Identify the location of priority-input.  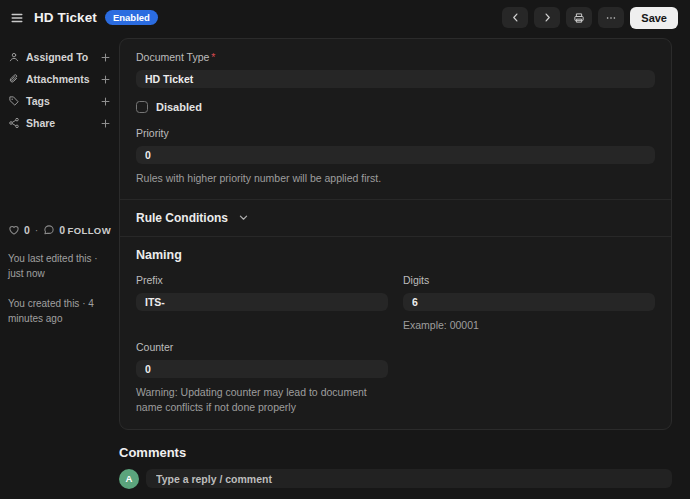
(396, 155).